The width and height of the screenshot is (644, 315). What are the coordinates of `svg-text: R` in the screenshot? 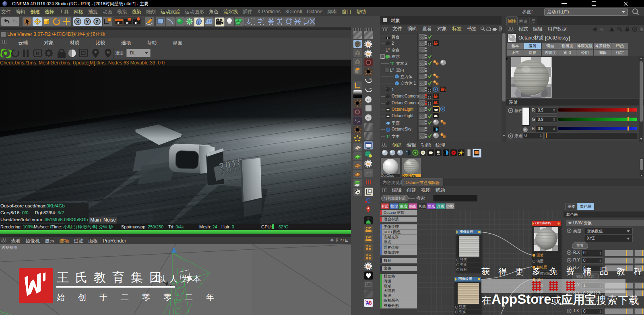 It's located at (38, 53).